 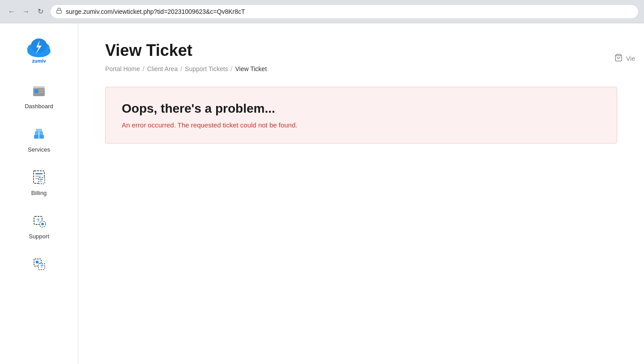 I want to click on url-text: surge.zumiv.com/viewticket.php?tid=20231…, so click(x=349, y=12).